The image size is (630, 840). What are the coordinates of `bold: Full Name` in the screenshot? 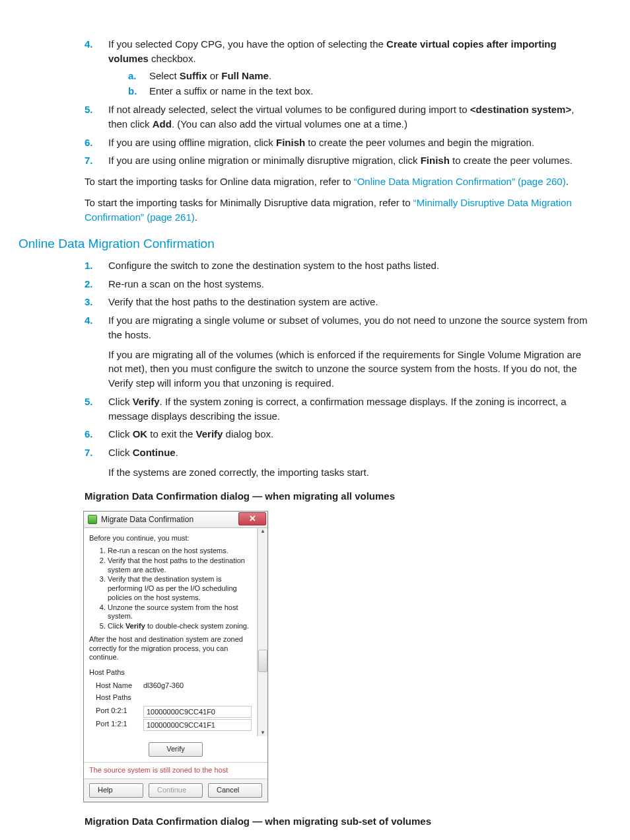 It's located at (245, 75).